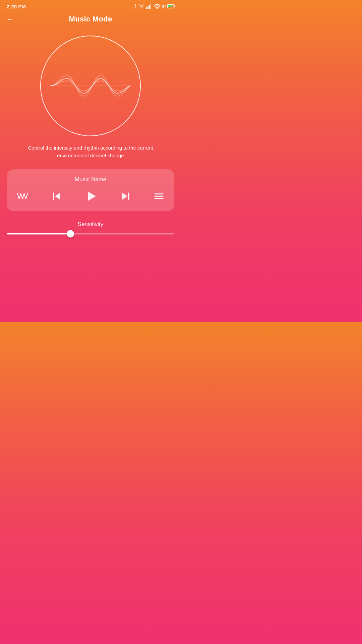 The width and height of the screenshot is (362, 644). Describe the element at coordinates (90, 190) in the screenshot. I see `player-card: Music Name` at that location.